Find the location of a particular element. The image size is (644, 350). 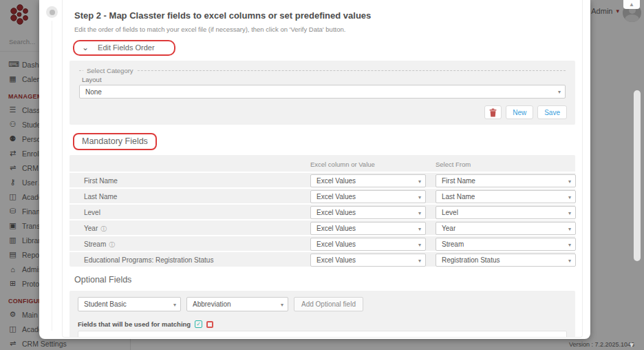

mandatory-field-row: YearⓘExcel Values▾Year▾ is located at coordinates (322, 227).